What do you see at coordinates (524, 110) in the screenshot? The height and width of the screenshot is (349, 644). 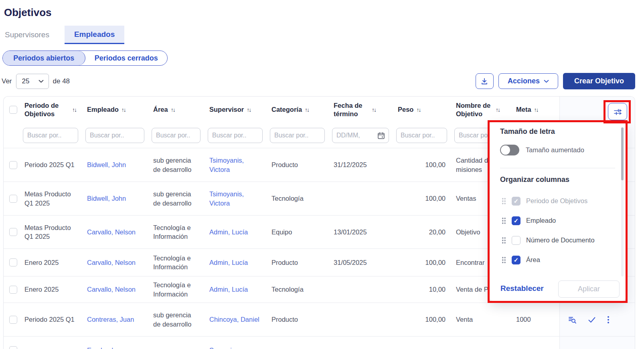 I see `col-label: Meta` at bounding box center [524, 110].